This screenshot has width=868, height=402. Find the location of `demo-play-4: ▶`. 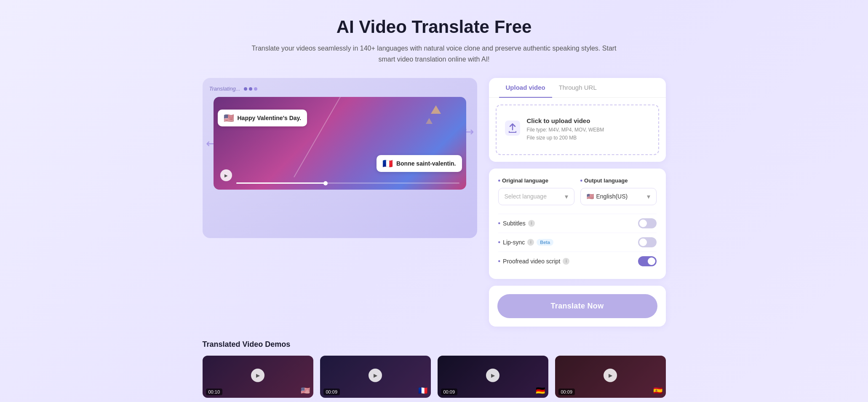

demo-play-4: ▶ is located at coordinates (610, 375).